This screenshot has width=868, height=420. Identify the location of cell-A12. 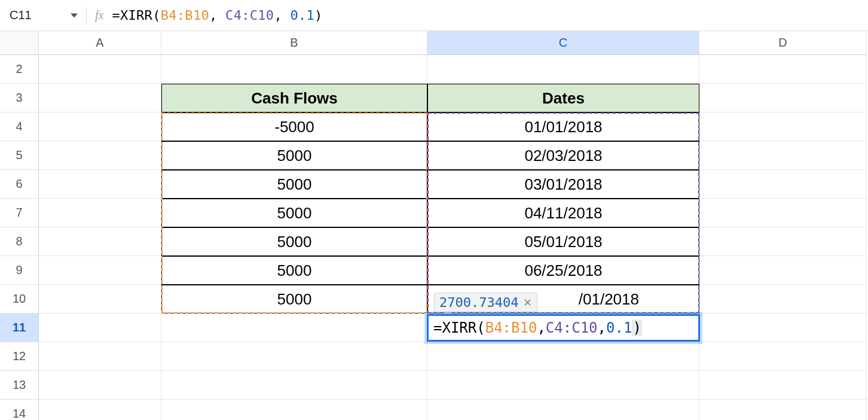
(100, 357).